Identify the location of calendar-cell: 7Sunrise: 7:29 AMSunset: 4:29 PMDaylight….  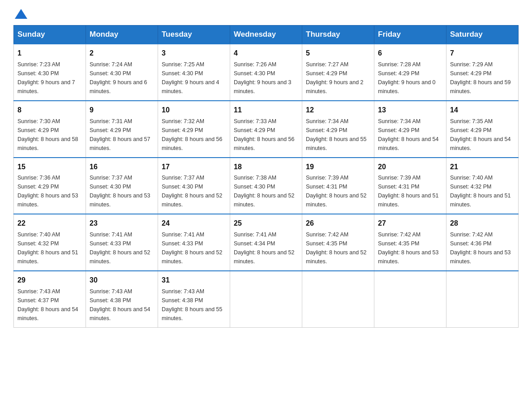
(483, 73).